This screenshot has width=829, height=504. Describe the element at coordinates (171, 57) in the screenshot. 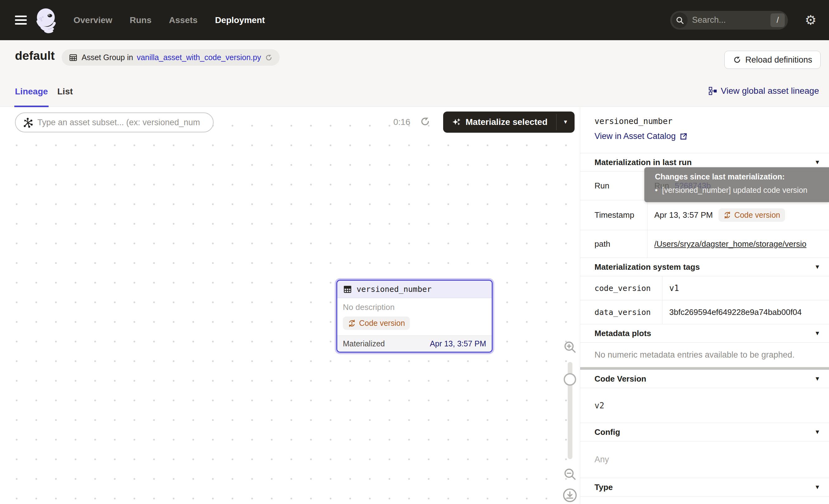

I see `asset-group-chip: Asset Group in vanilla_asset_with_code_v…` at that location.